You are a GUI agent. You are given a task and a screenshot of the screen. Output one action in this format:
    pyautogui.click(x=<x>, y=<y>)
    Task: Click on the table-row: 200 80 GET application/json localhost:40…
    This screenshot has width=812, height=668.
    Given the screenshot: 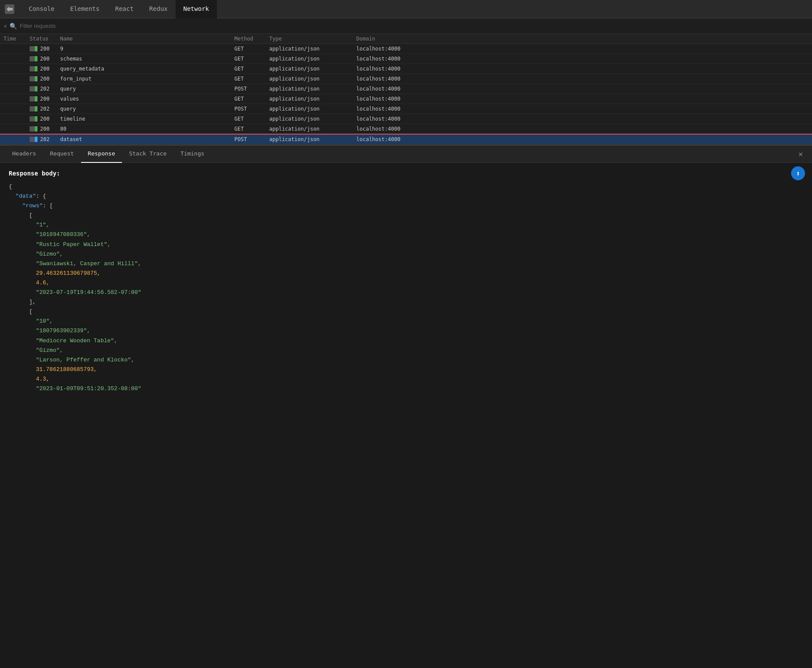 What is the action you would take?
    pyautogui.click(x=406, y=129)
    